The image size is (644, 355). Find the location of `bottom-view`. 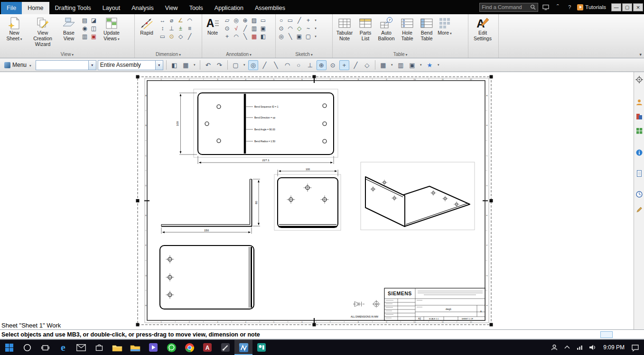

bottom-view is located at coordinates (207, 277).